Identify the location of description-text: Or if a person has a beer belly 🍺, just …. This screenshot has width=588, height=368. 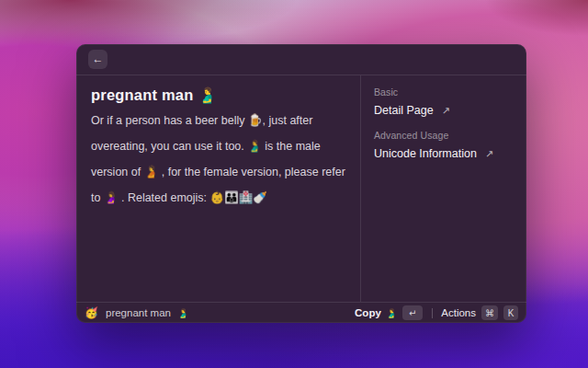
(219, 159).